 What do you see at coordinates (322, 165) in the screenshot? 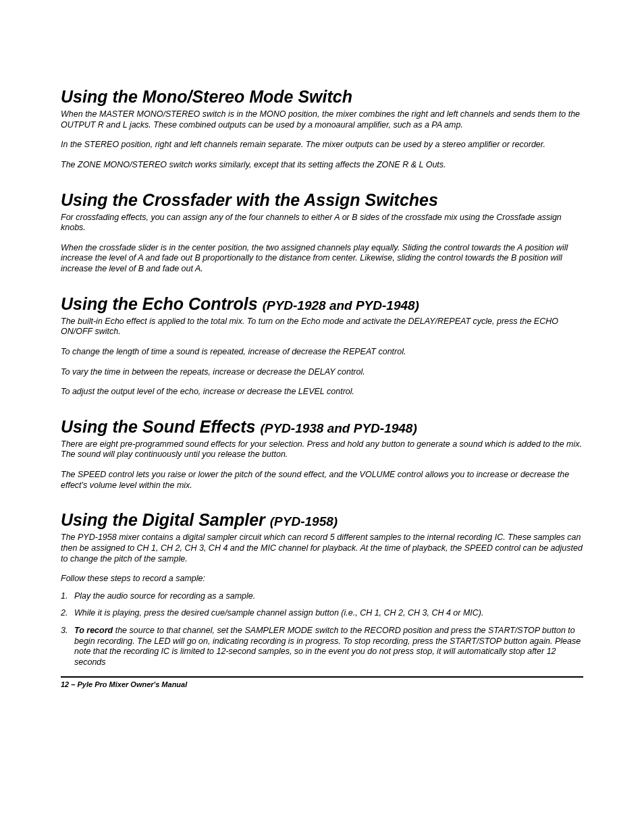
I see `para: The ZONE MONO/STEREO switch works simila…` at bounding box center [322, 165].